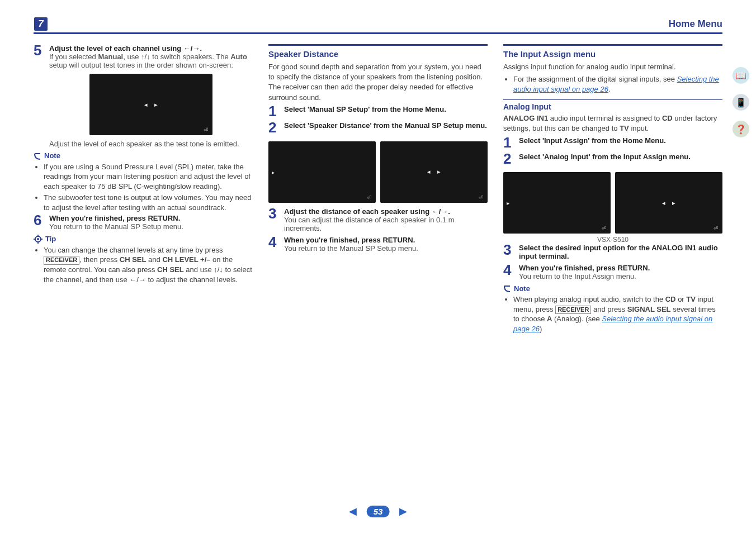 This screenshot has height=533, width=756. Describe the element at coordinates (143, 96) in the screenshot. I see `step-5: 5 Adjust the level of each channel using…` at that location.